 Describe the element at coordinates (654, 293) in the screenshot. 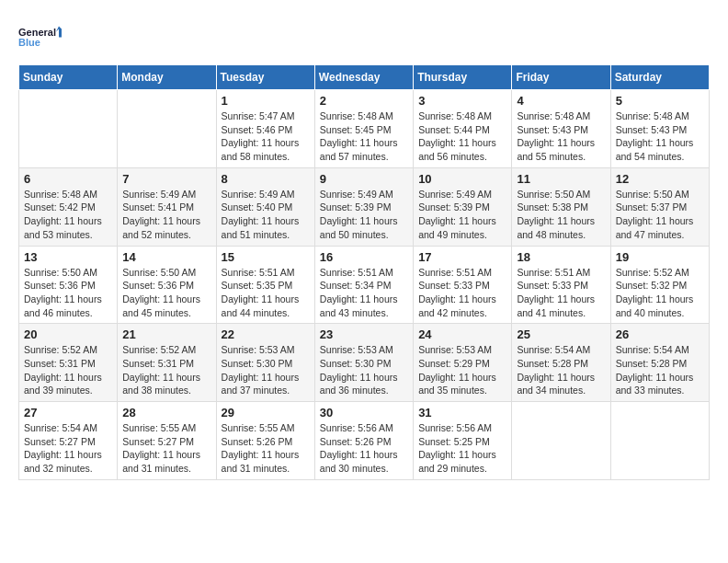

I see `cell-details: Sunrise: 5:52 AMSunset: 5:32 PMDaylight:…` at that location.